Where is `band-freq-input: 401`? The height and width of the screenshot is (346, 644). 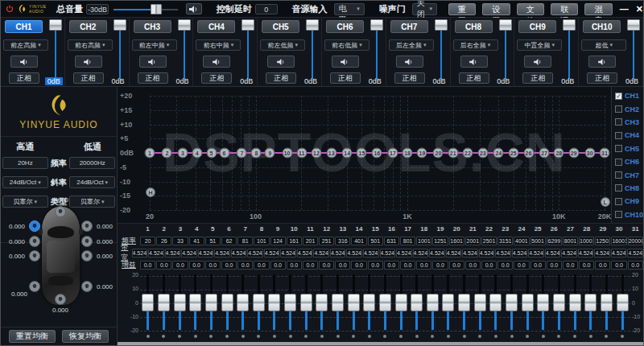
band-freq-input: 401 is located at coordinates (359, 241).